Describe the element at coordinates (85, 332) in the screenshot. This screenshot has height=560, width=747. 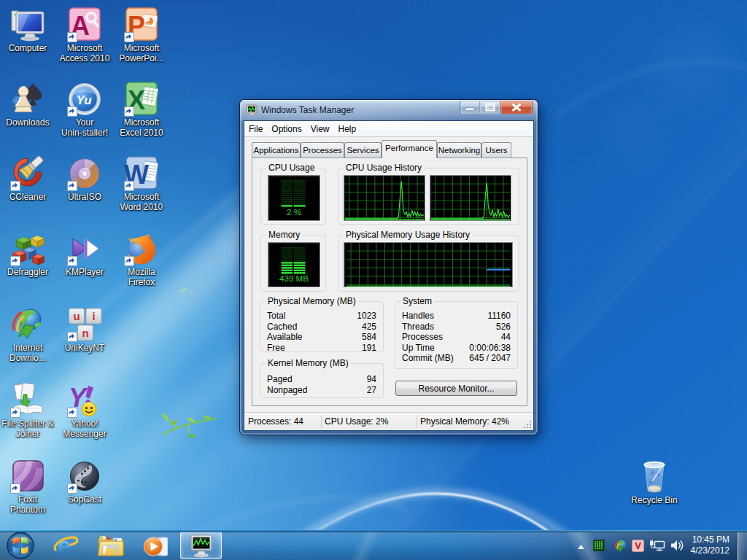
I see `svg-text: n` at that location.